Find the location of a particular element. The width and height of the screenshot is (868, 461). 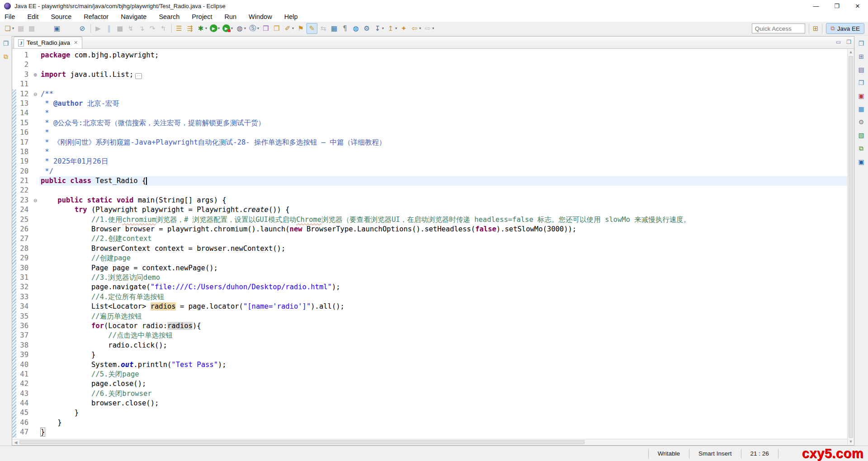

menu-file: File is located at coordinates (10, 17).